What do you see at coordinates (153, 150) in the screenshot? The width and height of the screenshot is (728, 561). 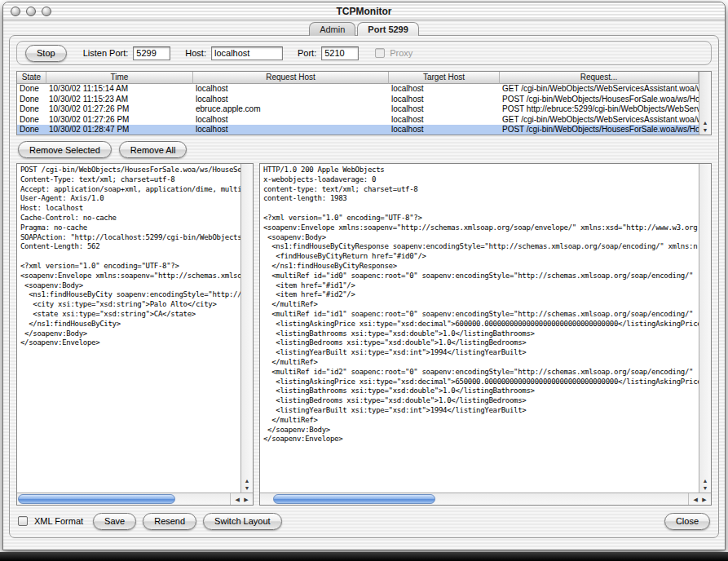 I see `remove-all-button: Remove All` at bounding box center [153, 150].